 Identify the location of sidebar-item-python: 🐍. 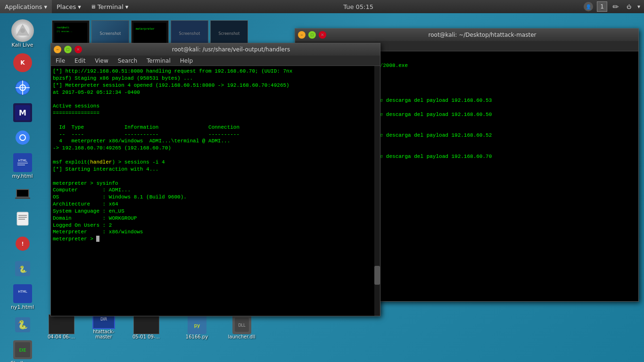
(23, 269).